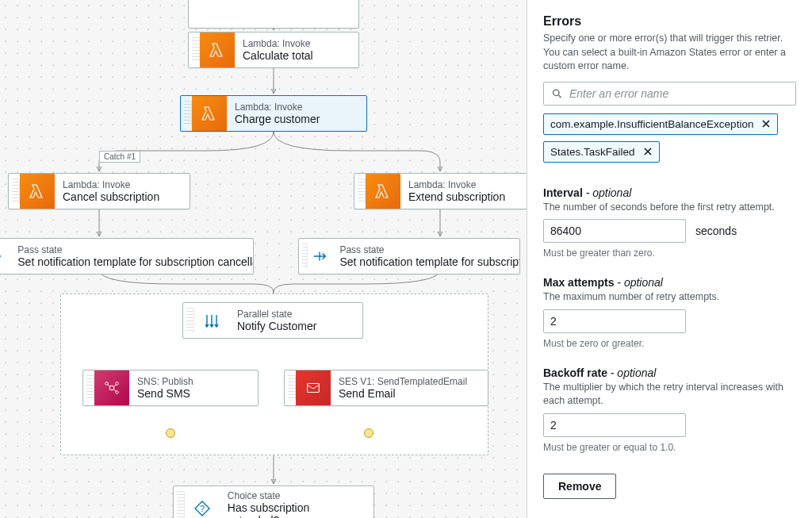 The height and width of the screenshot is (518, 812). What do you see at coordinates (112, 388) in the screenshot?
I see `sns-icon` at bounding box center [112, 388].